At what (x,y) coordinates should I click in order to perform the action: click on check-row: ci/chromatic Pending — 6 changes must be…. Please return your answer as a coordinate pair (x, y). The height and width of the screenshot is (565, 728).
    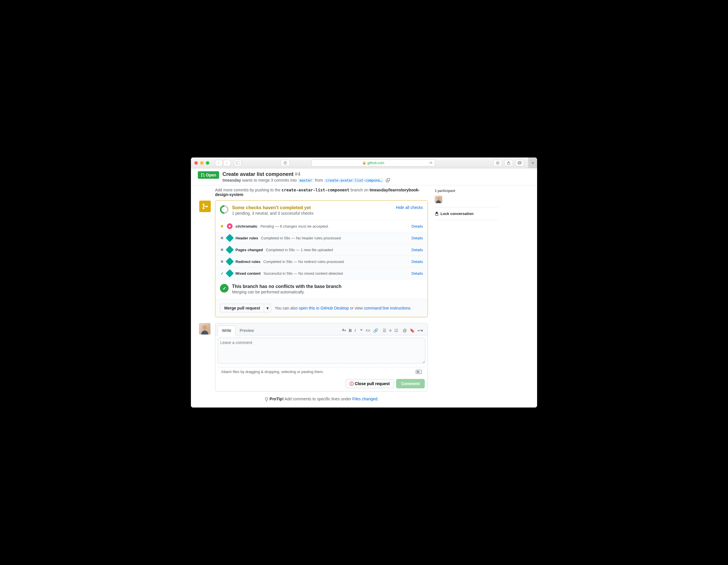
    Looking at the image, I should click on (321, 227).